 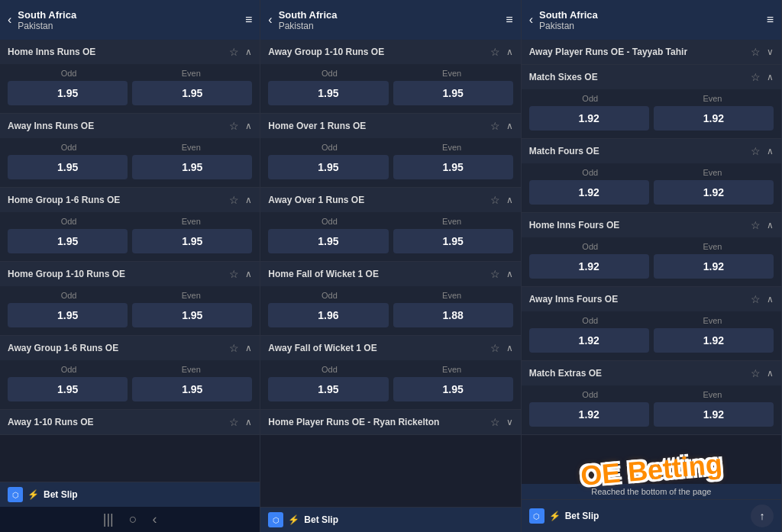 I want to click on market-home-group-1-10-even-btn: 1.95, so click(x=192, y=315).